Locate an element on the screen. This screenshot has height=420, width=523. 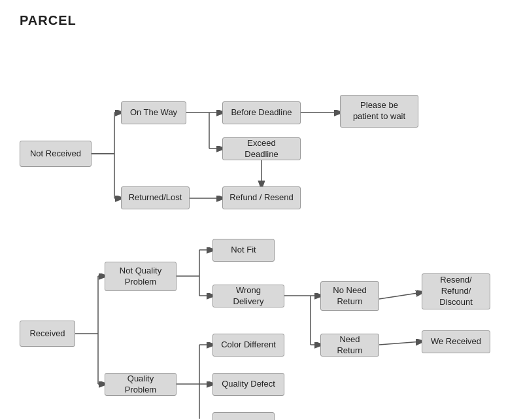
page-title: PARCEL is located at coordinates (48, 21).